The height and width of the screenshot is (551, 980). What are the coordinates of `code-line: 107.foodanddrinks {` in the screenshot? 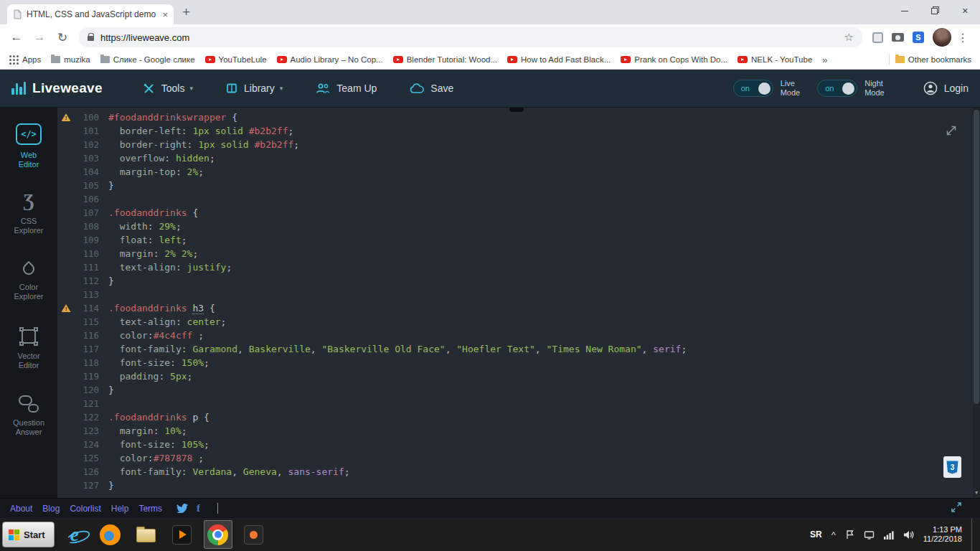 It's located at (519, 212).